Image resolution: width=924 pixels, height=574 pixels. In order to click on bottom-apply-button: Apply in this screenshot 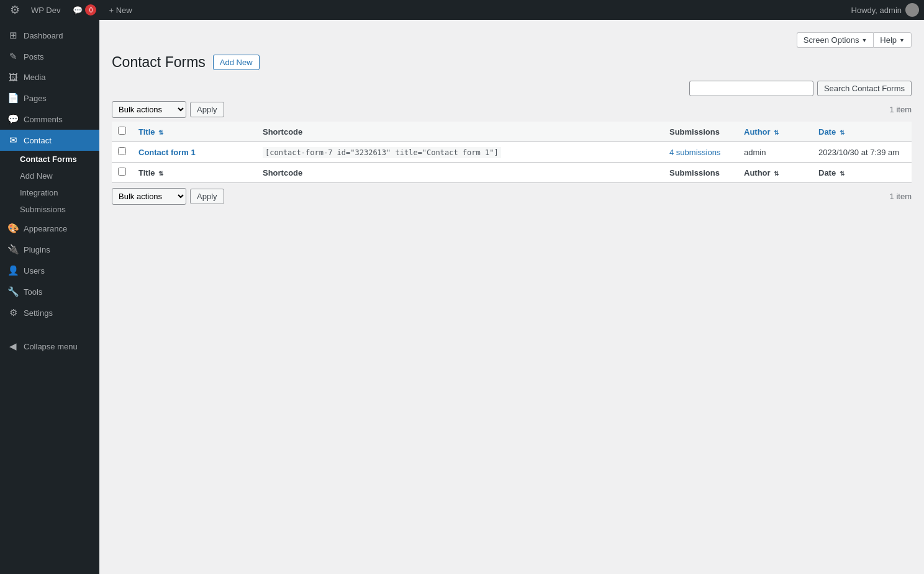, I will do `click(207, 196)`.